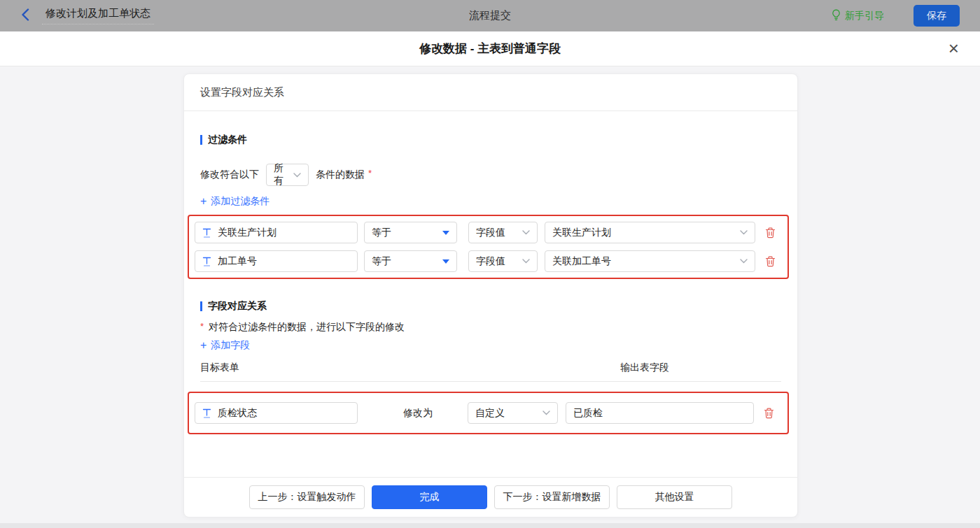 The height and width of the screenshot is (528, 980). What do you see at coordinates (836, 16) in the screenshot?
I see `lightbulb-icon` at bounding box center [836, 16].